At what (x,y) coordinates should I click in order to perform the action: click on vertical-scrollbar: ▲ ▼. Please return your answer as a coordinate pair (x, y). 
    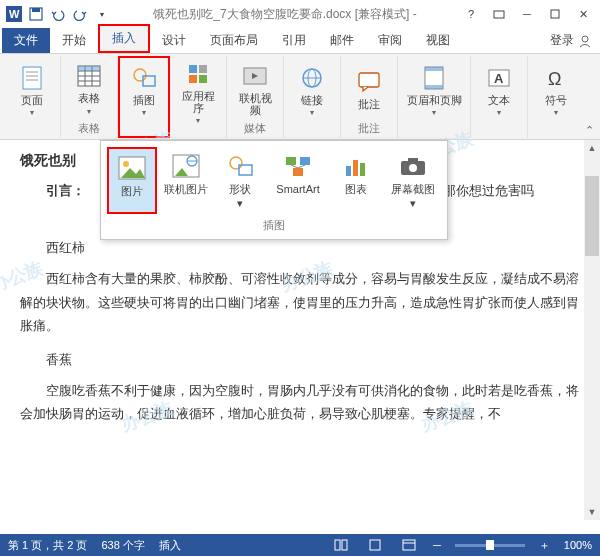
    Looking at the image, I should click on (592, 330).